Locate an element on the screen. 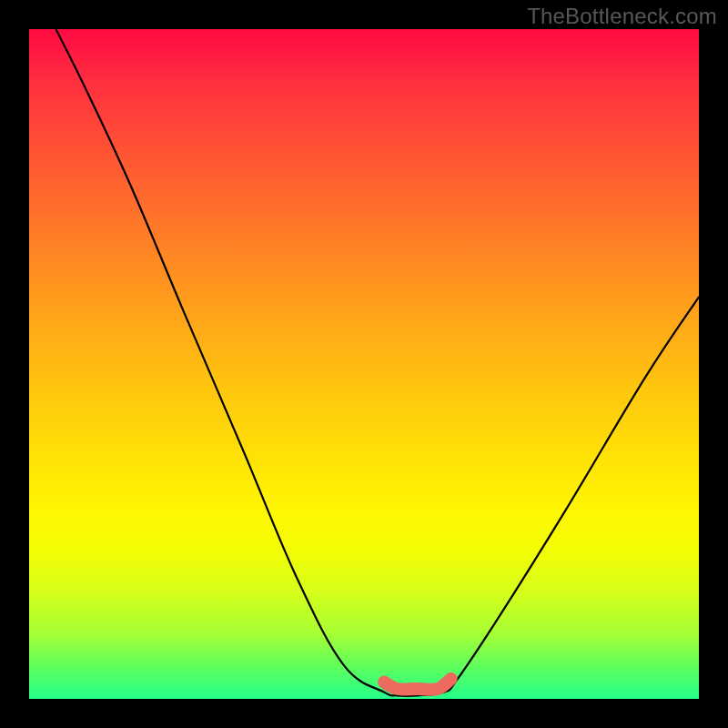  frame-left is located at coordinates (15, 364).